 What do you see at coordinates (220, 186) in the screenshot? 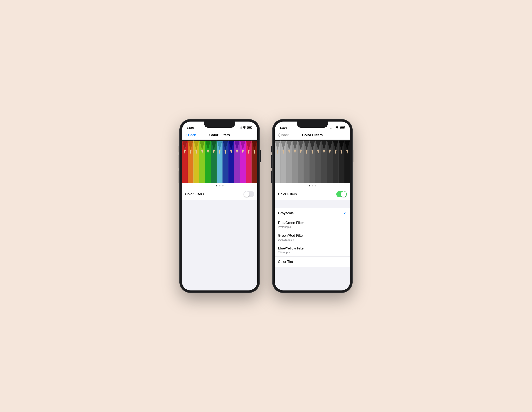
I see `dot-2-left` at bounding box center [220, 186].